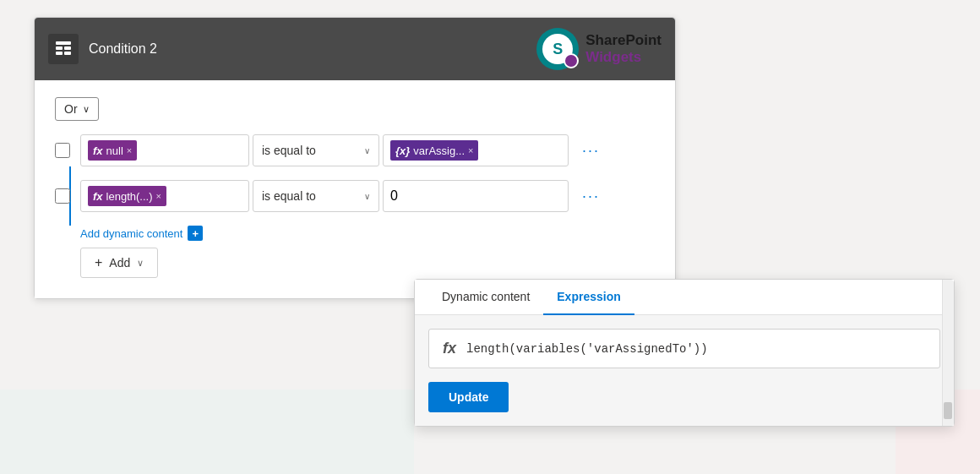 The width and height of the screenshot is (980, 474). What do you see at coordinates (71, 109) in the screenshot?
I see `or-label: Or` at bounding box center [71, 109].